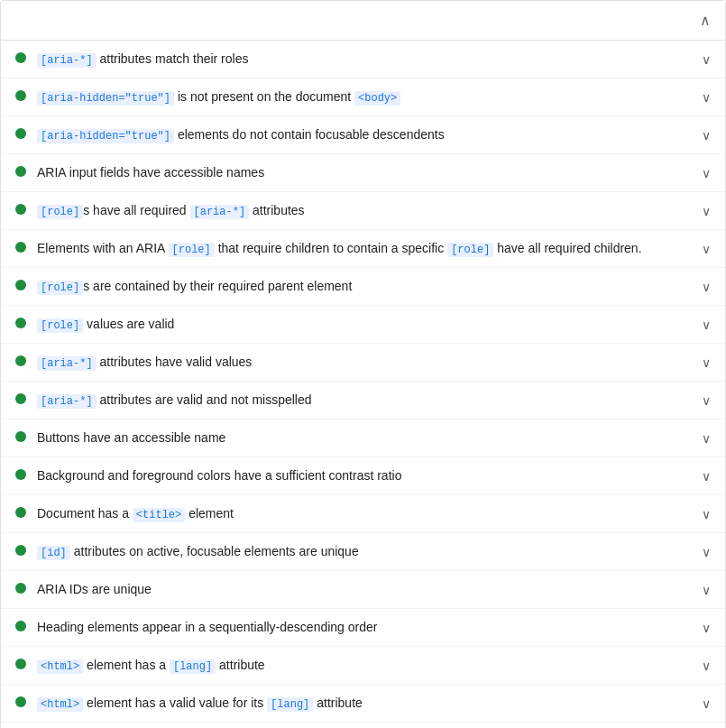 The image size is (726, 728). Describe the element at coordinates (363, 476) in the screenshot. I see `audit-row: Background and foreground colors have a …` at that location.